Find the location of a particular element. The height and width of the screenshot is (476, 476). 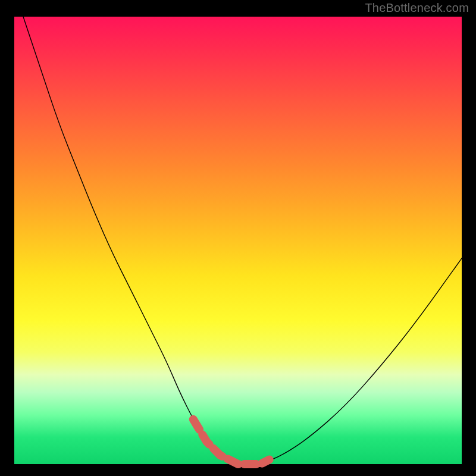

watermark-text: TheBottleneck.com is located at coordinates (416, 8).